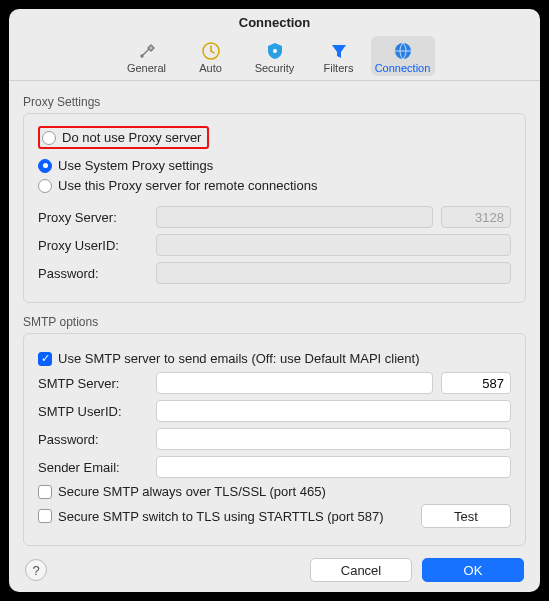 Image resolution: width=549 pixels, height=601 pixels. What do you see at coordinates (97, 440) in the screenshot?
I see `smtp-password-label: Password:` at bounding box center [97, 440].